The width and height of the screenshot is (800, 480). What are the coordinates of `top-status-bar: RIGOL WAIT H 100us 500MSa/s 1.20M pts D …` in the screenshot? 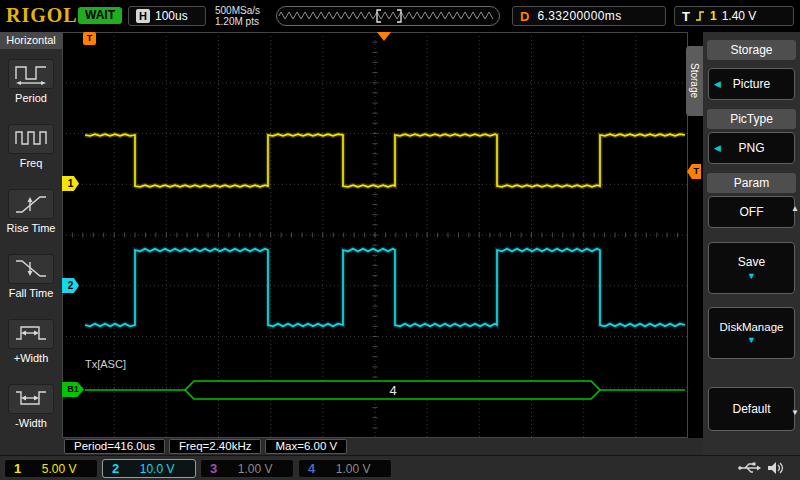 It's located at (400, 16).